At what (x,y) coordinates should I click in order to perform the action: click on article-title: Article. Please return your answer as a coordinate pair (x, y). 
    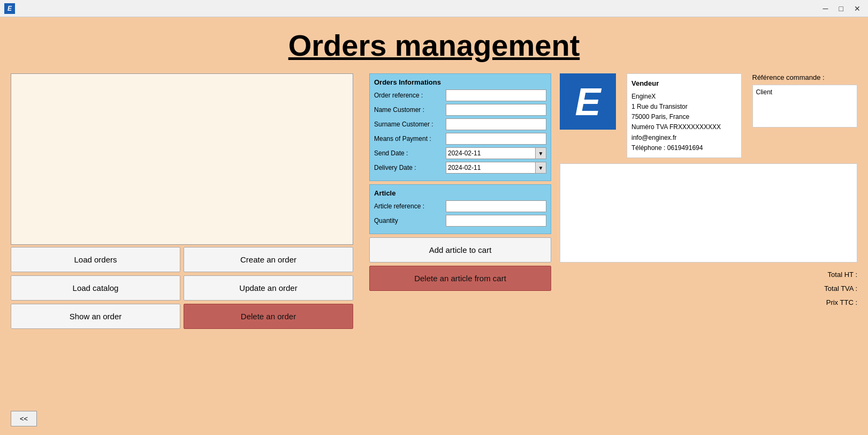
    Looking at the image, I should click on (460, 193).